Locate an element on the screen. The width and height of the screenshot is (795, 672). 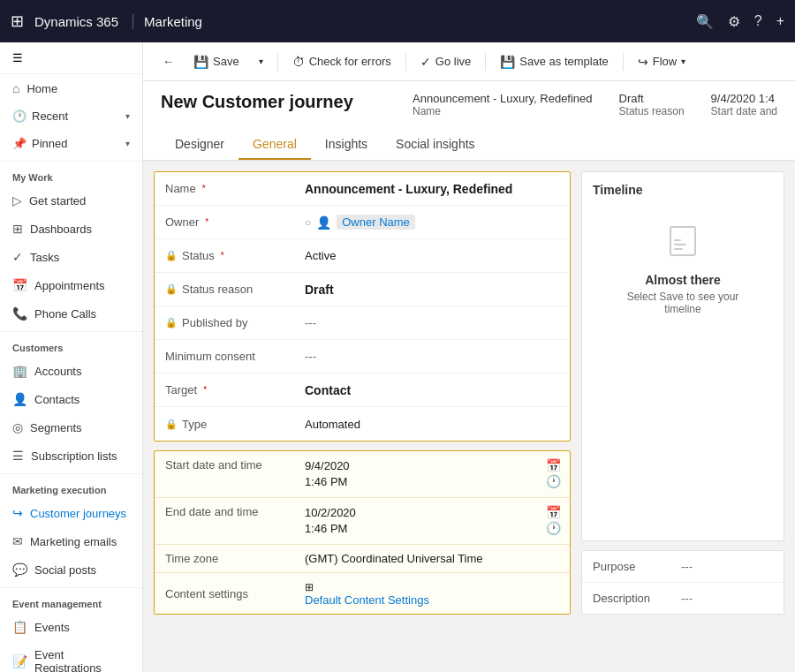
start-time: 1:46 PM is located at coordinates (326, 482).